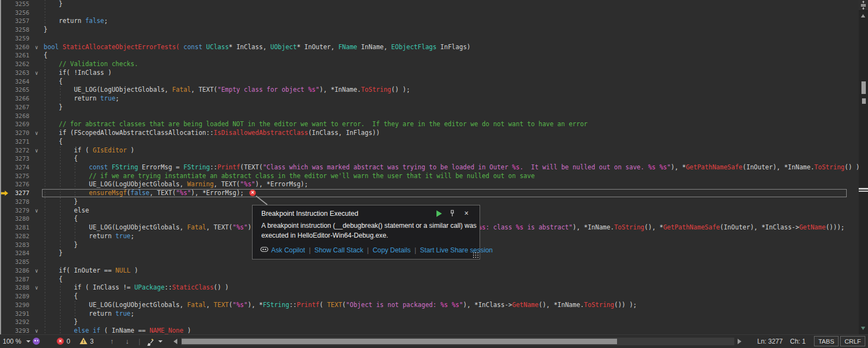 This screenshot has height=348, width=868. What do you see at coordinates (434, 176) in the screenshot?
I see `code-line: 3275 // if we are trying instantiate an …` at bounding box center [434, 176].